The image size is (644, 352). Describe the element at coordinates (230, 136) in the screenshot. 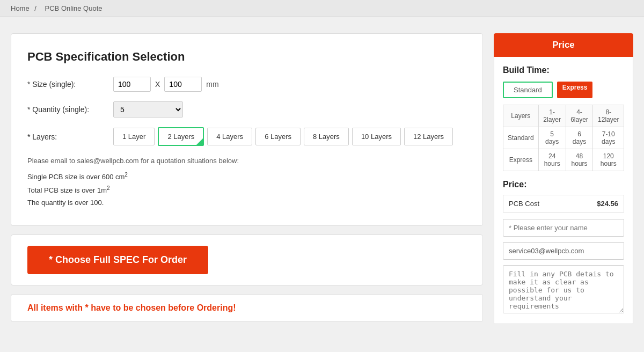

I see `layer-btn-4-layers: 4 Layers` at that location.